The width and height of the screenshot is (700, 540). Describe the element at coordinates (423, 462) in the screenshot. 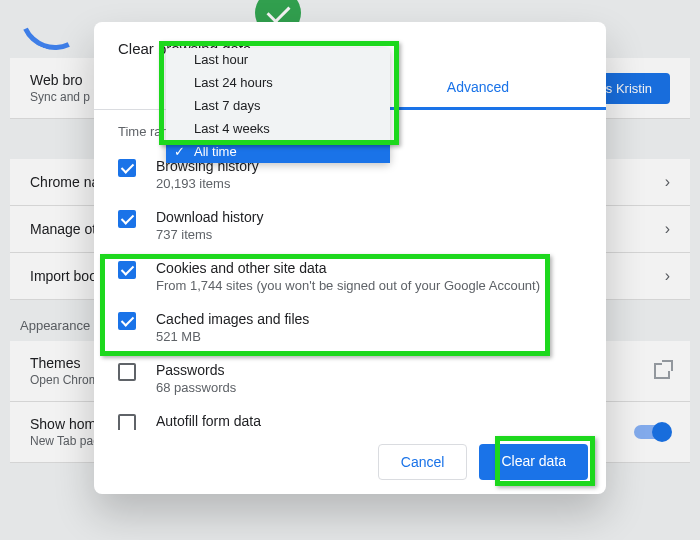

I see `cancel-button: Cancel` at that location.